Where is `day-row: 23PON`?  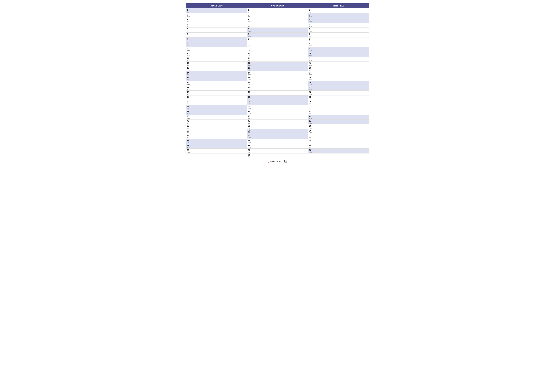
day-row: 23PON is located at coordinates (216, 117).